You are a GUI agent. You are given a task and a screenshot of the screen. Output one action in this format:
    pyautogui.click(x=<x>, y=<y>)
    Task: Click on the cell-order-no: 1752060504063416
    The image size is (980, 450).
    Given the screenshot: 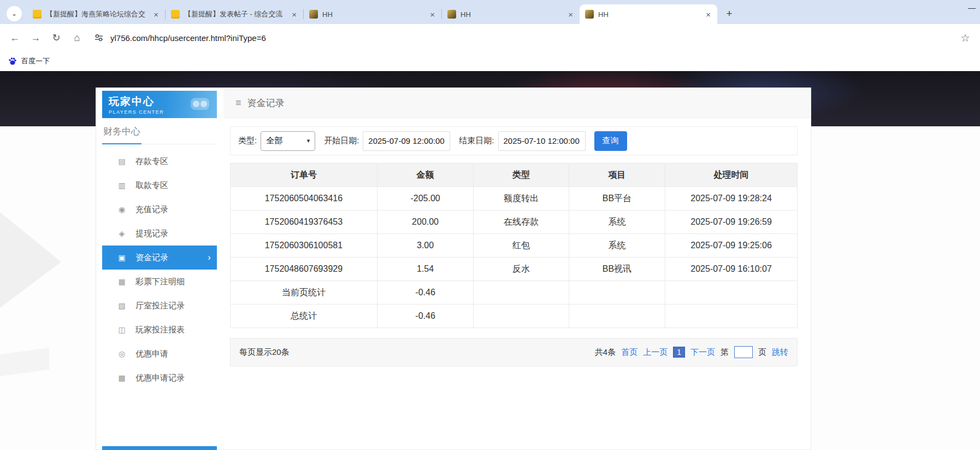 What is the action you would take?
    pyautogui.click(x=304, y=199)
    